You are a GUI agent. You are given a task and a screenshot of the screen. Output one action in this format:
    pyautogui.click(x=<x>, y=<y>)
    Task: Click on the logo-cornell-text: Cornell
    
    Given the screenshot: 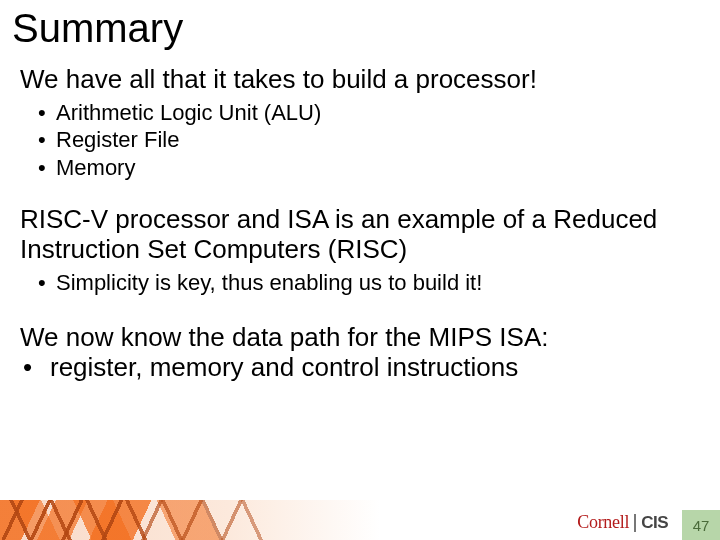 What is the action you would take?
    pyautogui.click(x=603, y=522)
    